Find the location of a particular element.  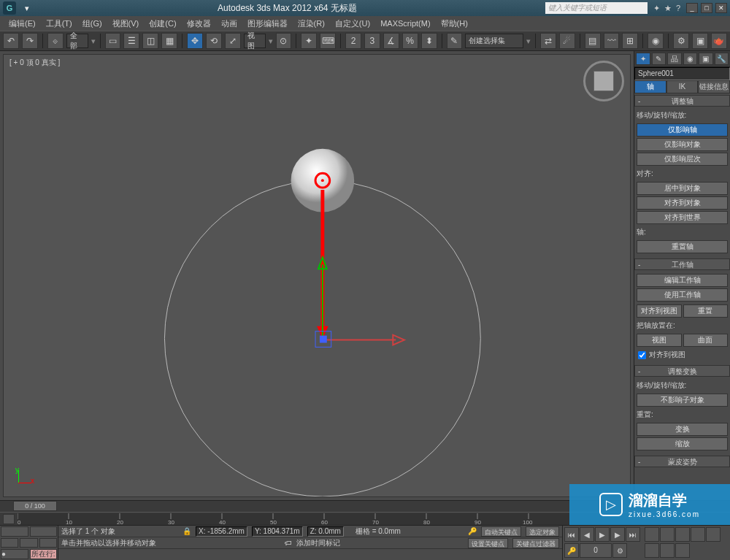

coord-y: Y: 1804.371m is located at coordinates (277, 532).